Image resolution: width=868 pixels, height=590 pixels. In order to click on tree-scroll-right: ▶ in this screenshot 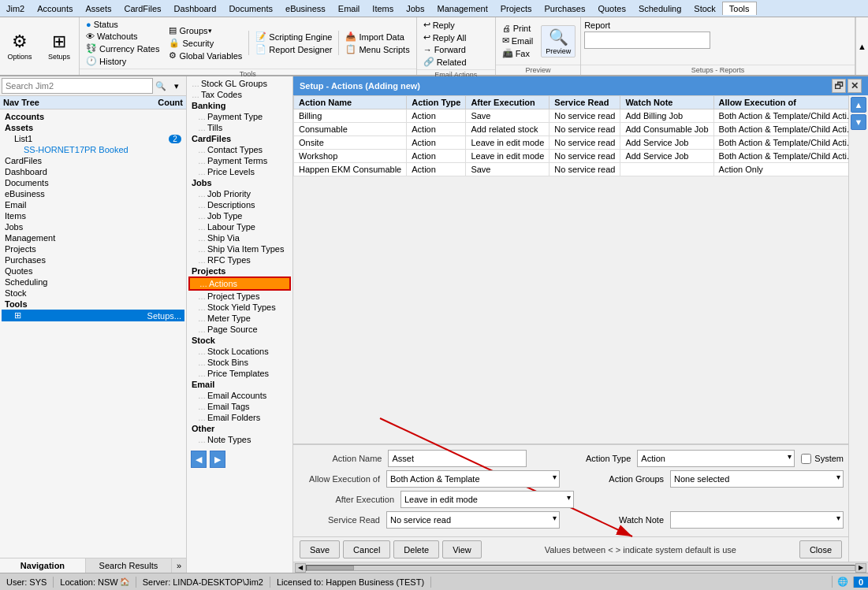, I will do `click(218, 459)`.